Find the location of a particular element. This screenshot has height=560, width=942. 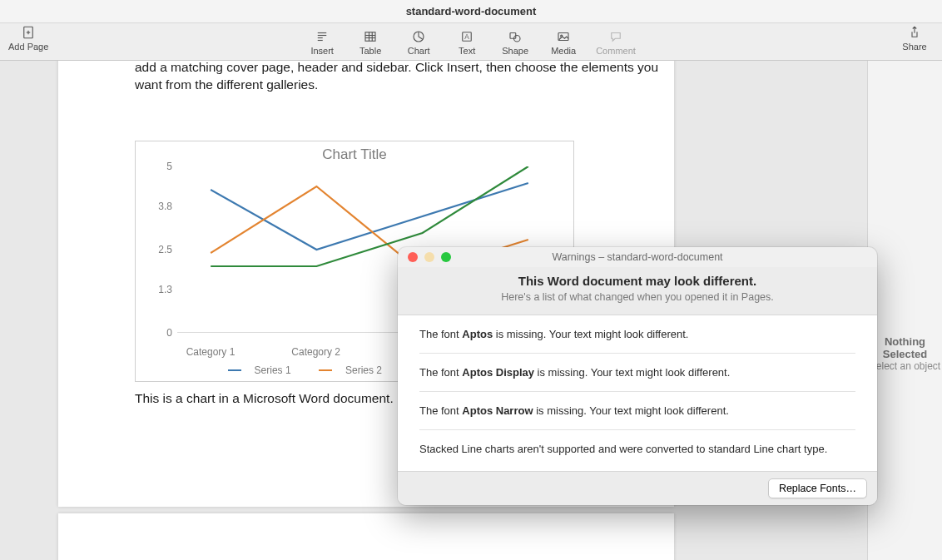

table-icon is located at coordinates (370, 37).